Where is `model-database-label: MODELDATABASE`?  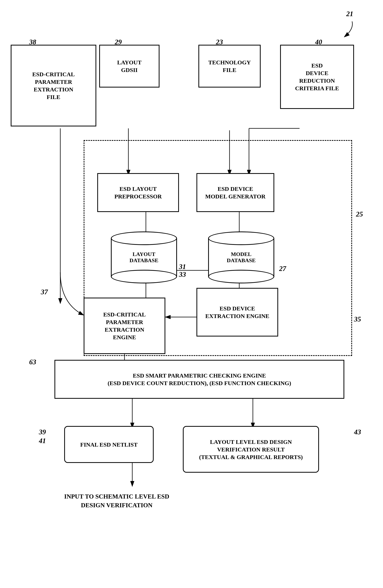
model-database-label: MODELDATABASE is located at coordinates (241, 257).